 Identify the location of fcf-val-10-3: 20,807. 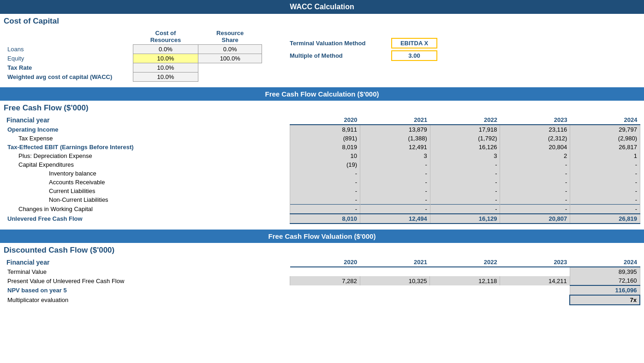
(535, 219).